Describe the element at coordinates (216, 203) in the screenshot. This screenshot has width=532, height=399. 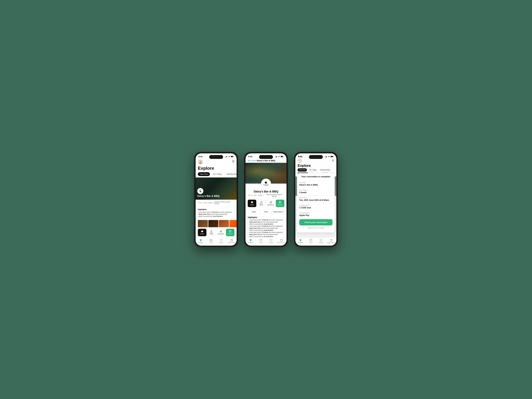
I see `card-info-1: ★★★★ 4.0 • 0.3mi • Saved by Anton and 45…` at that location.